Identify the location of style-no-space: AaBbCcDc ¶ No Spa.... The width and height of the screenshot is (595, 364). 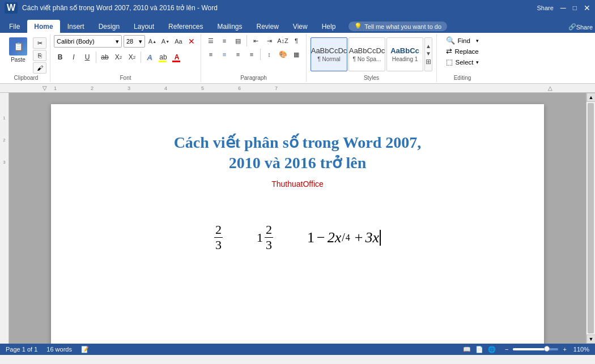
(367, 54).